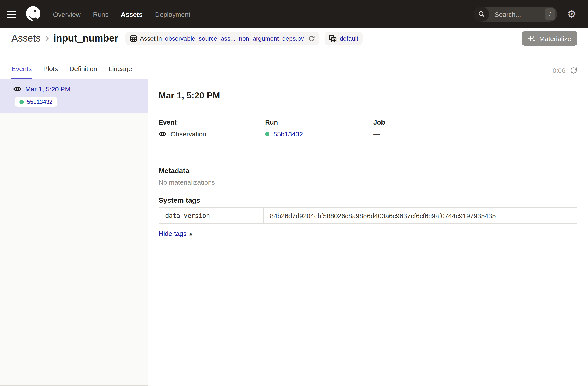 The width and height of the screenshot is (588, 386). What do you see at coordinates (368, 216) in the screenshot?
I see `system-tags-table: data_version 84b26d7d9204cbf588026c8a988…` at bounding box center [368, 216].